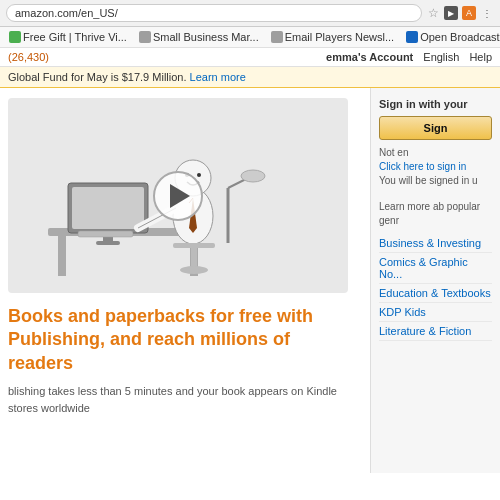  I want to click on bookmark-small-biz: Small Business Mar..., so click(199, 37).